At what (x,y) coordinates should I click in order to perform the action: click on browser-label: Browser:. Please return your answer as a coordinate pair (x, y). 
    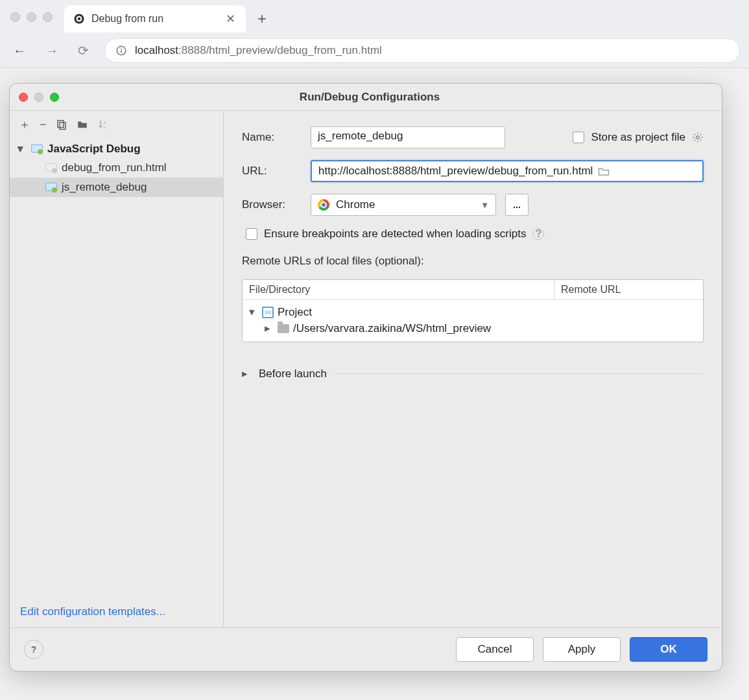
    Looking at the image, I should click on (272, 205).